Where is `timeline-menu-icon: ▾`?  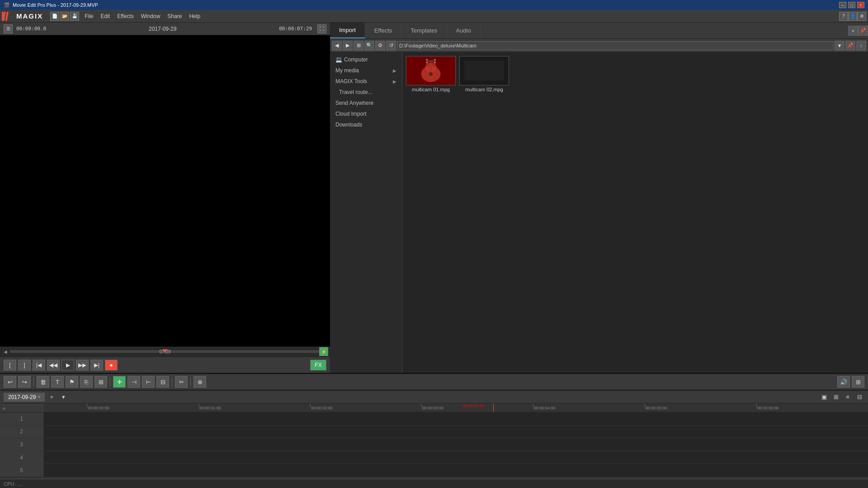
timeline-menu-icon: ▾ is located at coordinates (63, 397).